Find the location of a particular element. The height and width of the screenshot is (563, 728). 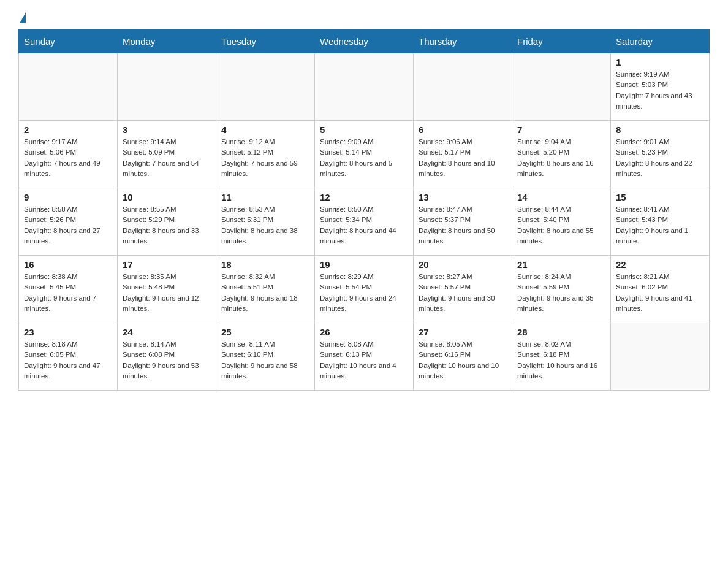

calendar-cell: 20Sunrise: 8:27 AMSunset: 5:57 PMDayligh… is located at coordinates (463, 289).